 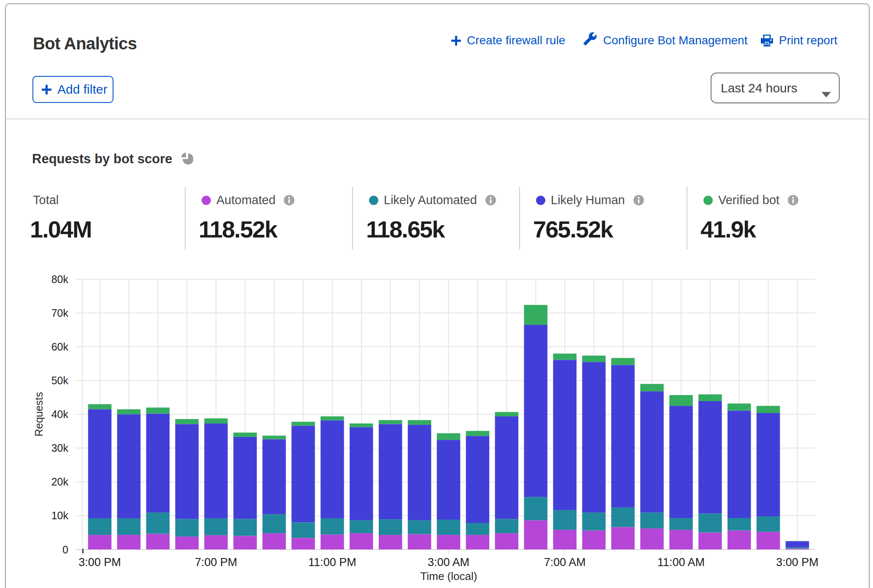 I want to click on svg-text: 10k, so click(x=60, y=515).